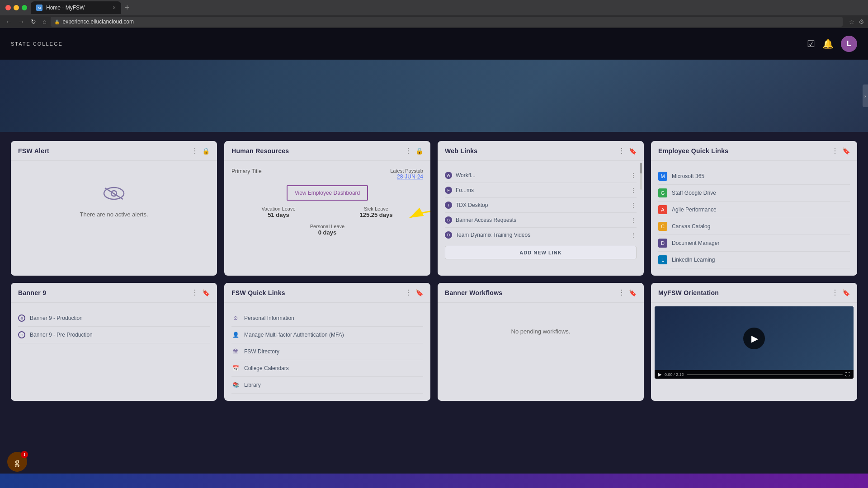 The width and height of the screenshot is (868, 488). I want to click on workflow-link: Workfl..., so click(541, 175).